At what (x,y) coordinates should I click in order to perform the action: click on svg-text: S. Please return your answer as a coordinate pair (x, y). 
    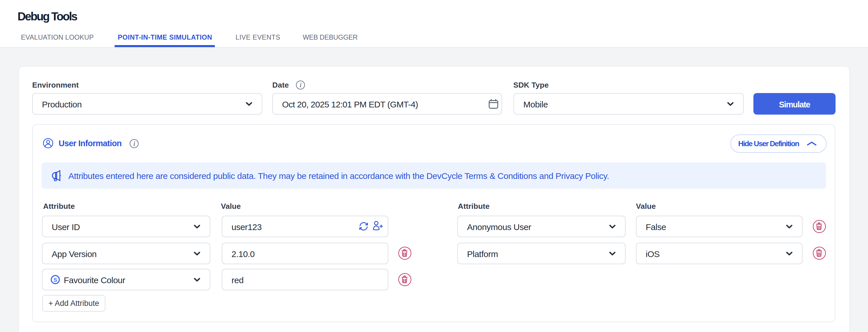
    Looking at the image, I should click on (55, 280).